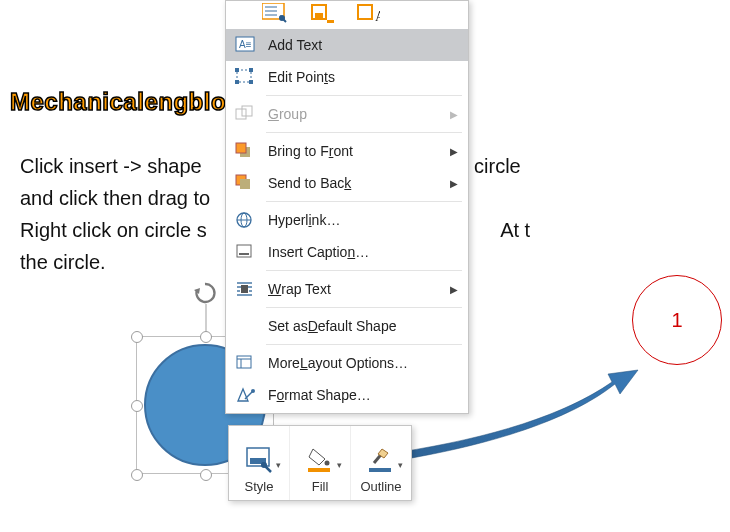  Describe the element at coordinates (245, 395) in the screenshot. I see `format-shape-icon` at that location.